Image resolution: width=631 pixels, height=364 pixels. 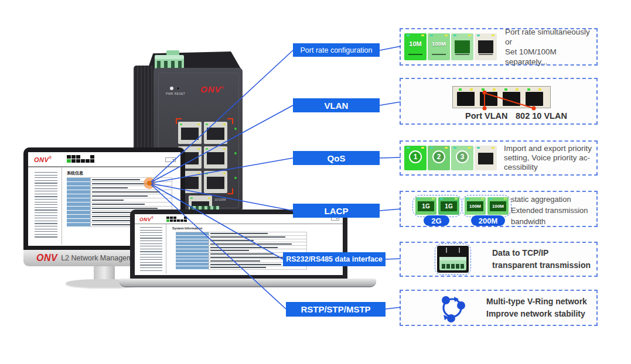 What do you see at coordinates (254, 249) in the screenshot?
I see `laptop-main-panel: System Information` at bounding box center [254, 249].